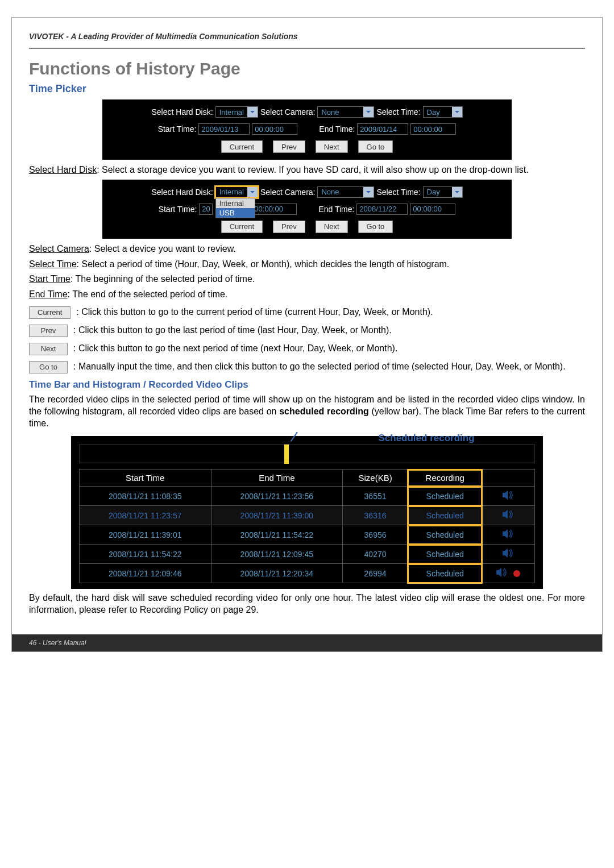 Image resolution: width=614 pixels, height=868 pixels. I want to click on table-row: 2008/11/21 11:23:572008/11/21 11:39:0036…, so click(307, 516).